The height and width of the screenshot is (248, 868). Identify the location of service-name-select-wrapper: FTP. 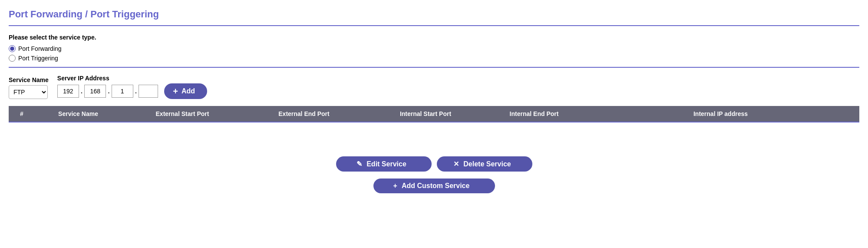
(29, 92).